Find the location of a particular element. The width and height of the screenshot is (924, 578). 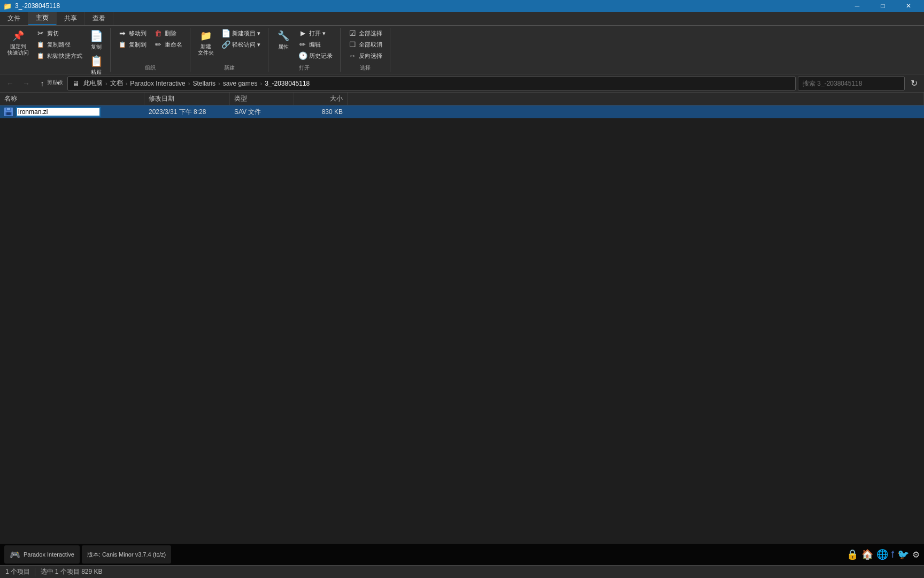

organize-items: ➡ 移动到 📋 复制到 🗑 删除 ✏ 重命名 is located at coordinates (150, 45).